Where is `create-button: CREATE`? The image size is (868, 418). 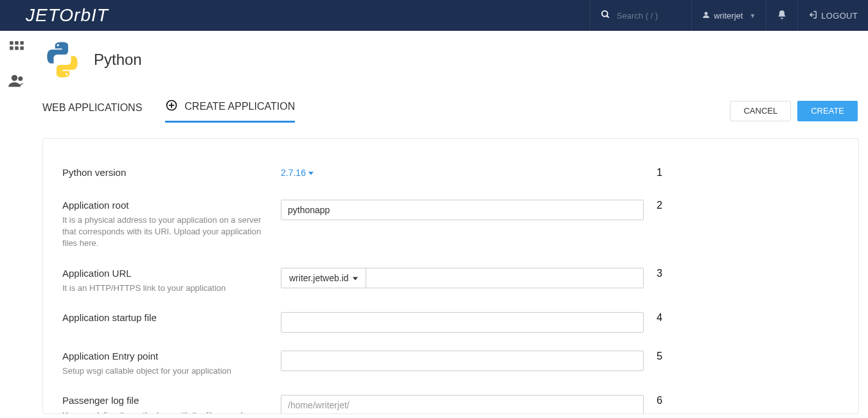
create-button: CREATE is located at coordinates (828, 111).